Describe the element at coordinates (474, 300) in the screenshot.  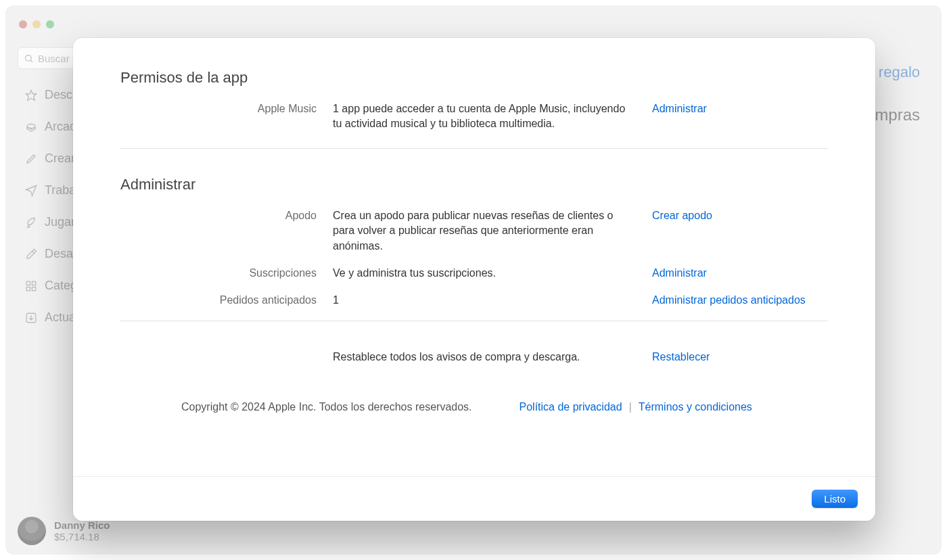
I see `row-preorders: Pedidos anticipados 1 Administrar pedido…` at that location.